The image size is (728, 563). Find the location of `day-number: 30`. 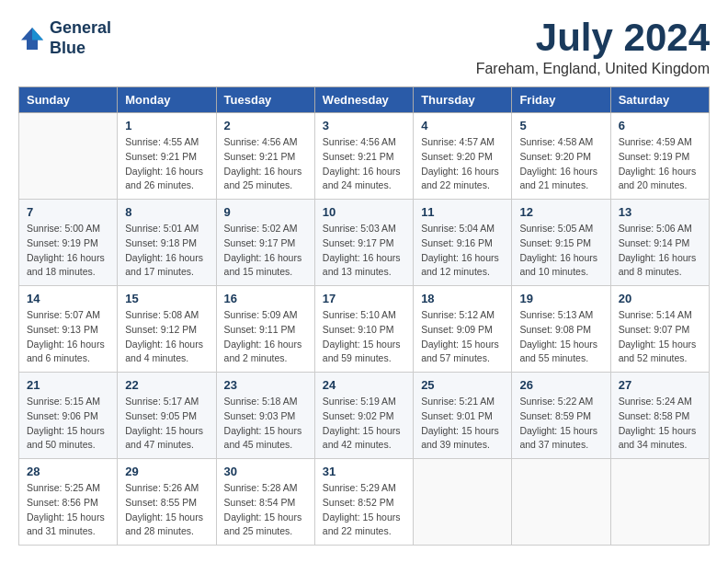

day-number: 30 is located at coordinates (266, 471).